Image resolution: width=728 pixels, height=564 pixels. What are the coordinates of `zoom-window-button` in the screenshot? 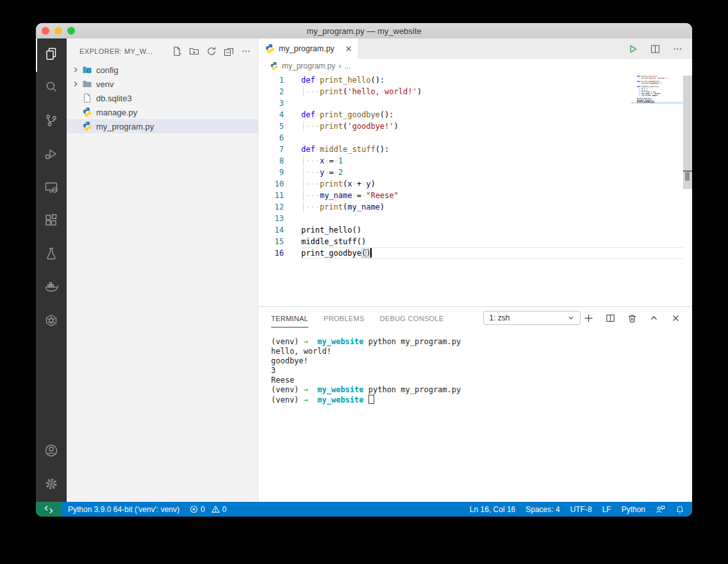 It's located at (71, 31).